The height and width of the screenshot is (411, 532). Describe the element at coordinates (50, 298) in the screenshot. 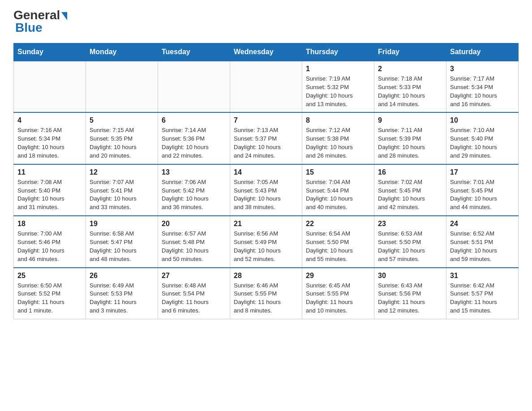

I see `day-info: Sunrise: 6:50 AM Sunset: 5:52 PM Dayligh…` at that location.